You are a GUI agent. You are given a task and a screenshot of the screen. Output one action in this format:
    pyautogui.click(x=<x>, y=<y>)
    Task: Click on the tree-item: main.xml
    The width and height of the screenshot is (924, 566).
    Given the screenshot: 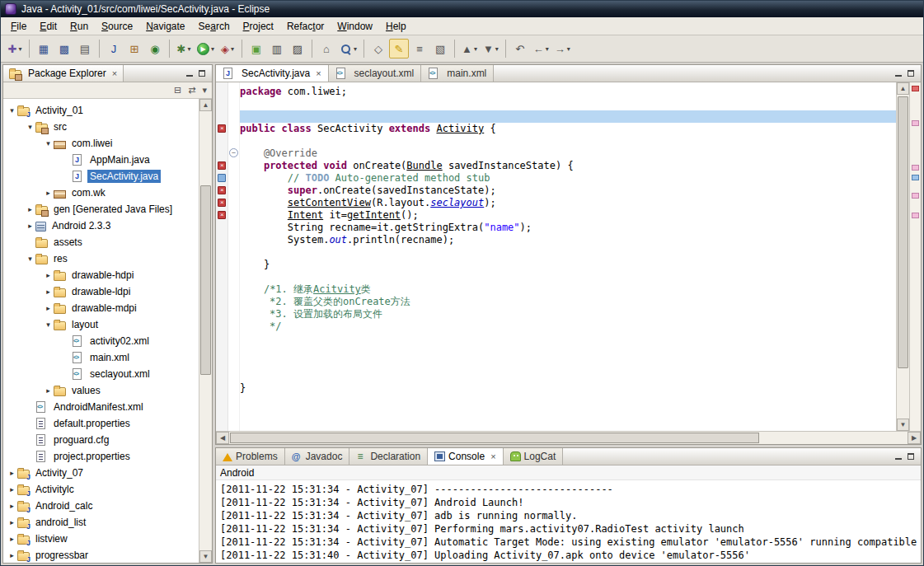 What is the action you would take?
    pyautogui.click(x=101, y=358)
    